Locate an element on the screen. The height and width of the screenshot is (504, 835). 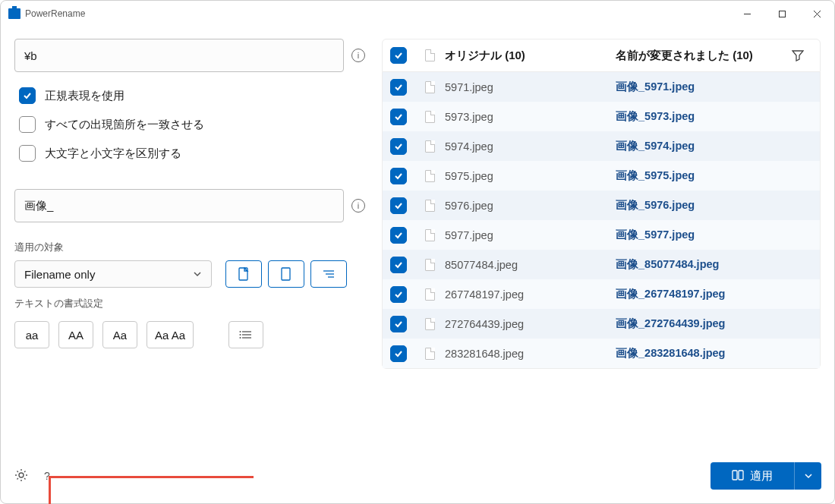
apply-dropdown-button is located at coordinates (808, 476).